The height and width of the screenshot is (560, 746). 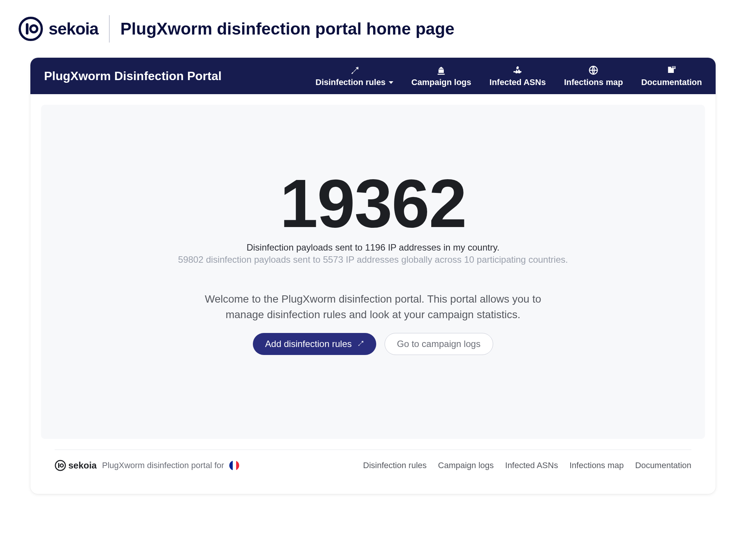 I want to click on footer-link-infections-map: Infections map, so click(x=597, y=465).